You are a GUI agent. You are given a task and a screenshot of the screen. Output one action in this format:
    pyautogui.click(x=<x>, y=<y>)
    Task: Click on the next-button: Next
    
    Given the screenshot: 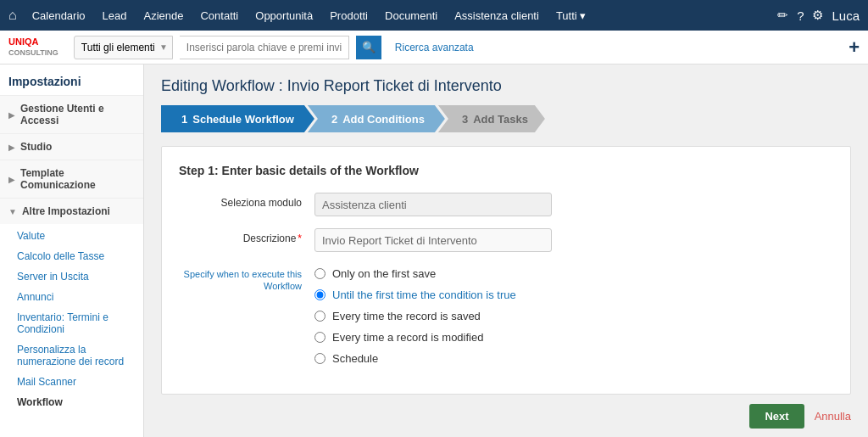 What is the action you would take?
    pyautogui.click(x=776, y=416)
    